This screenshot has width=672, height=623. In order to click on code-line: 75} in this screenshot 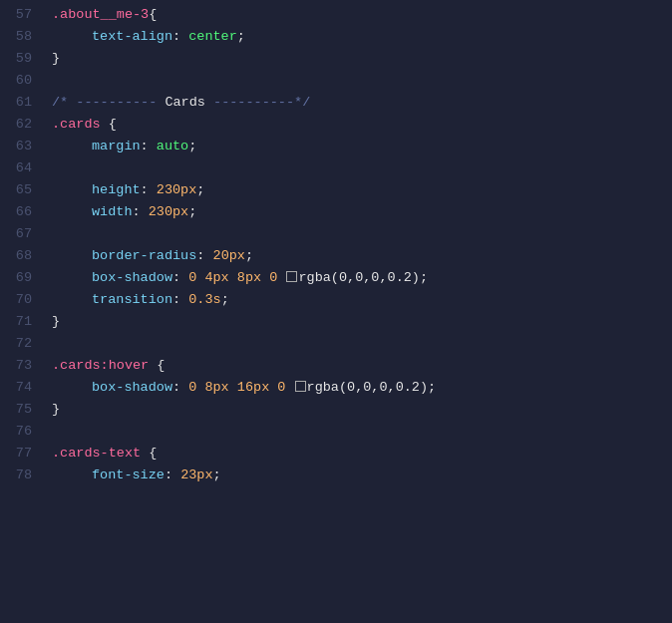, I will do `click(336, 410)`.